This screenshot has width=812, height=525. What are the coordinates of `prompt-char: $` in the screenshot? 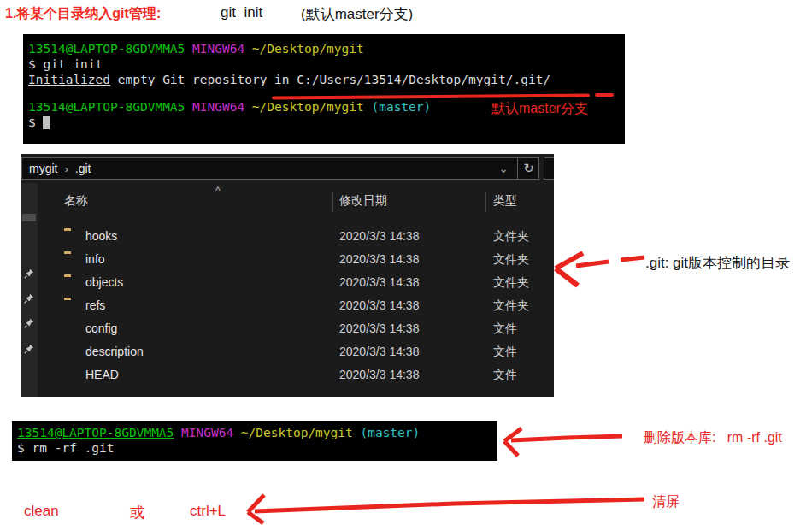 It's located at (32, 122).